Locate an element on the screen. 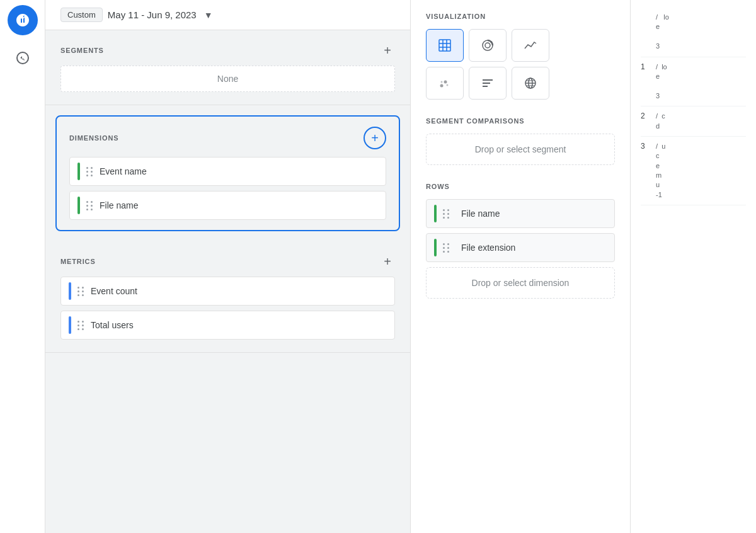  date-row: Custom May 11 - Jun 9, 2023 ▼ is located at coordinates (228, 15).